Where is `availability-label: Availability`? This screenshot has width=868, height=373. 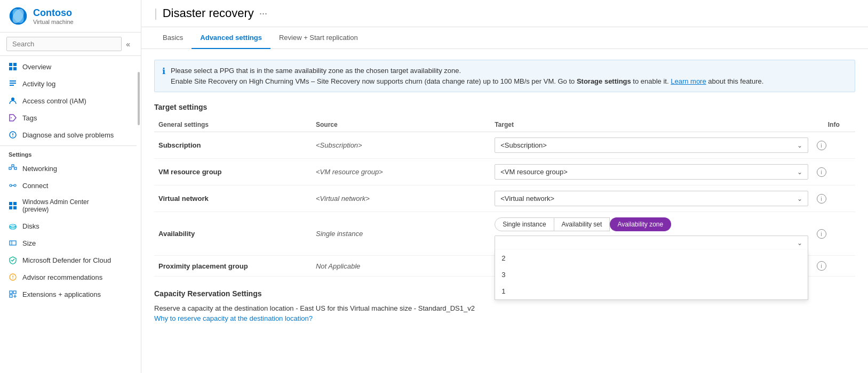
availability-label: Availability is located at coordinates (233, 234).